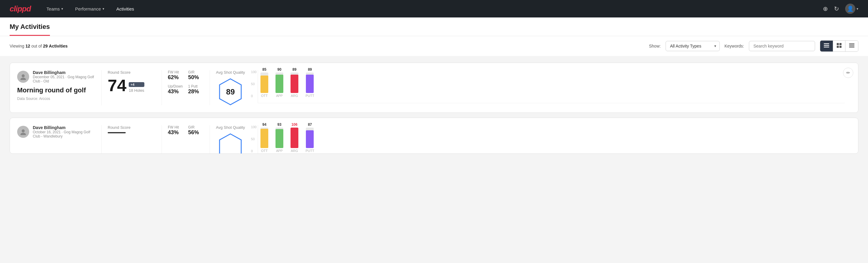 This screenshot has height=263, width=868. What do you see at coordinates (434, 136) in the screenshot?
I see `activity-card-2: Dave Billingham October 16, 2021 · Gog M…` at bounding box center [434, 136].